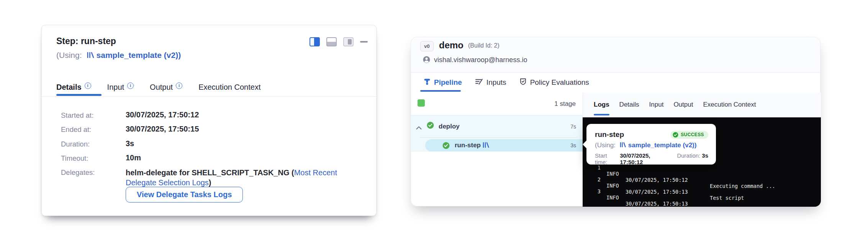  What do you see at coordinates (427, 61) in the screenshot?
I see `user-icon` at bounding box center [427, 61].